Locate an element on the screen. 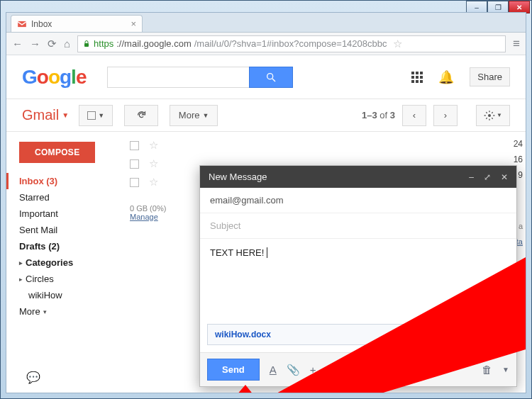 This screenshot has height=399, width=532. browser-menu-icon: ≡ is located at coordinates (516, 44).